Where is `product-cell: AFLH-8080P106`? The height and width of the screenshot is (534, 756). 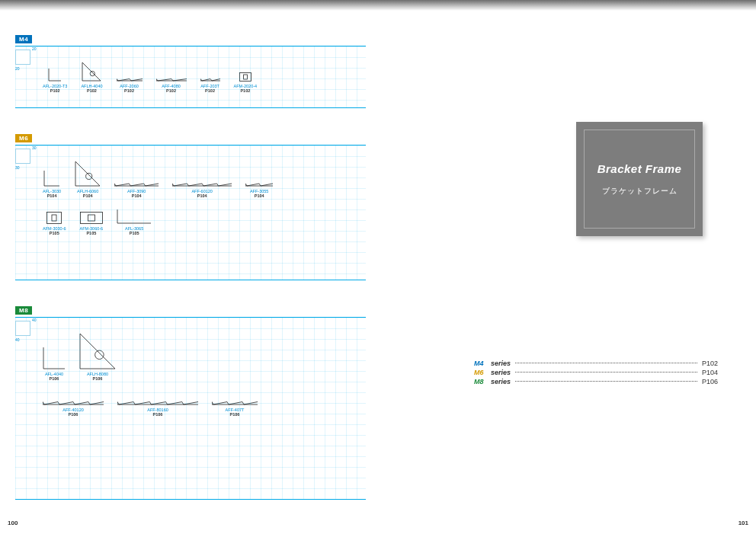
product-cell: AFLH-8080P106 is located at coordinates (98, 357).